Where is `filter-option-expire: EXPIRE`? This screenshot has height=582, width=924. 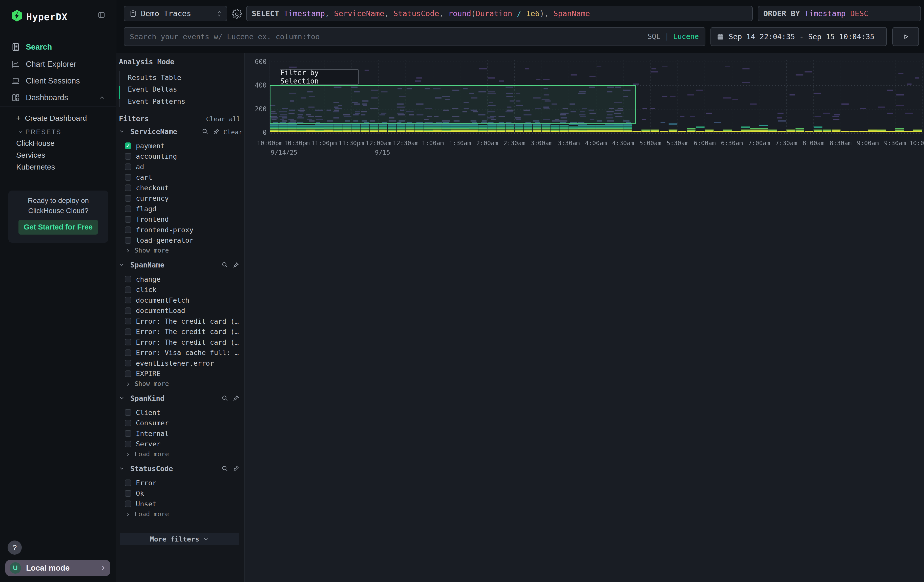 filter-option-expire: EXPIRE is located at coordinates (180, 374).